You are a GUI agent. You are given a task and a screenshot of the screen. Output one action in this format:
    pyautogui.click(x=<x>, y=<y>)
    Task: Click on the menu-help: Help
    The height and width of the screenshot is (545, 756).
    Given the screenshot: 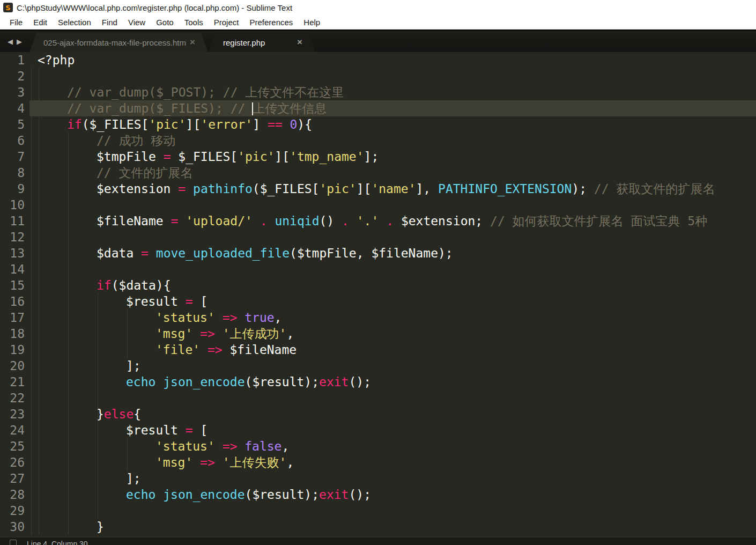 What is the action you would take?
    pyautogui.click(x=312, y=23)
    